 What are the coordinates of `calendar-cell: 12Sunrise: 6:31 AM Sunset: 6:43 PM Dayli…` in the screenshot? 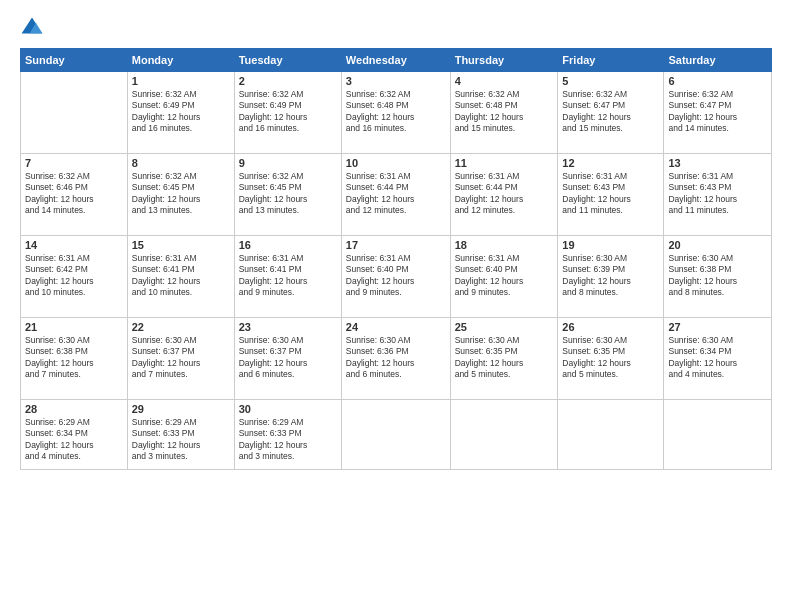 It's located at (611, 195).